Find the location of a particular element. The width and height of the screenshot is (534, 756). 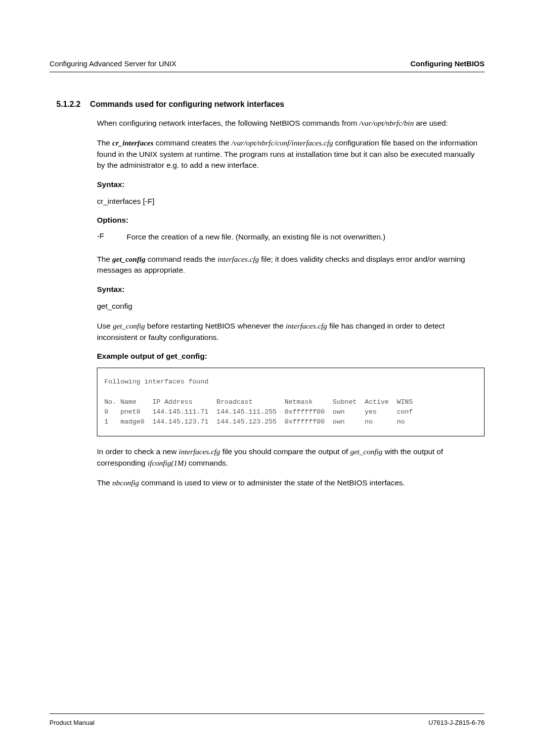

paragraph-intro: When configuring network interfaces, the… is located at coordinates (291, 123).